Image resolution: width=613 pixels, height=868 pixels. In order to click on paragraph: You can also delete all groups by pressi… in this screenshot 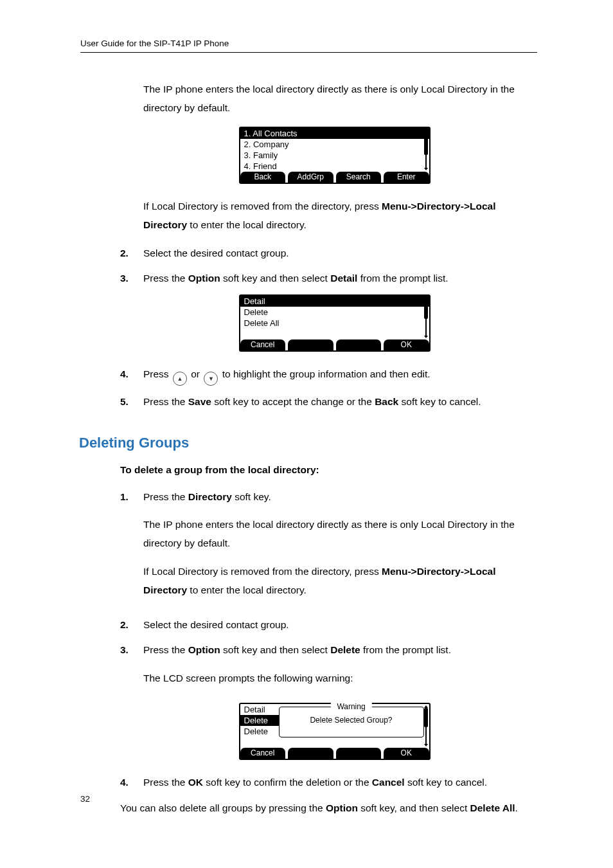, I will do `click(329, 808)`.